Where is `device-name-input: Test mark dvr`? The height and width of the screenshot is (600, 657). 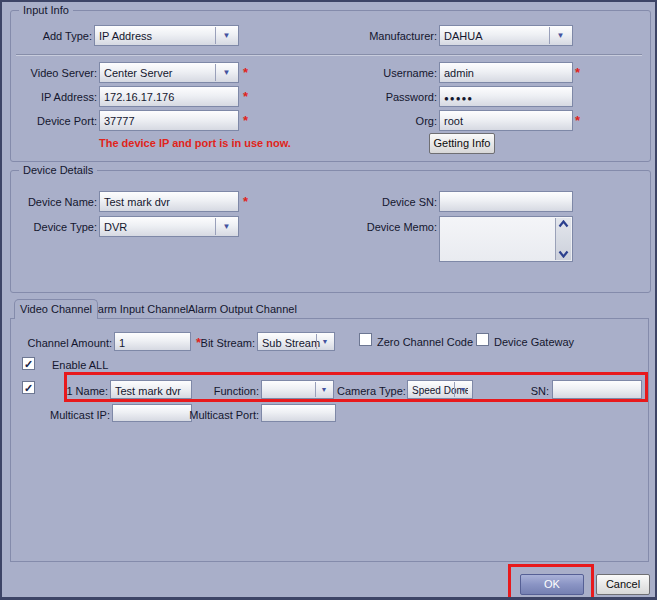
device-name-input: Test mark dvr is located at coordinates (169, 202).